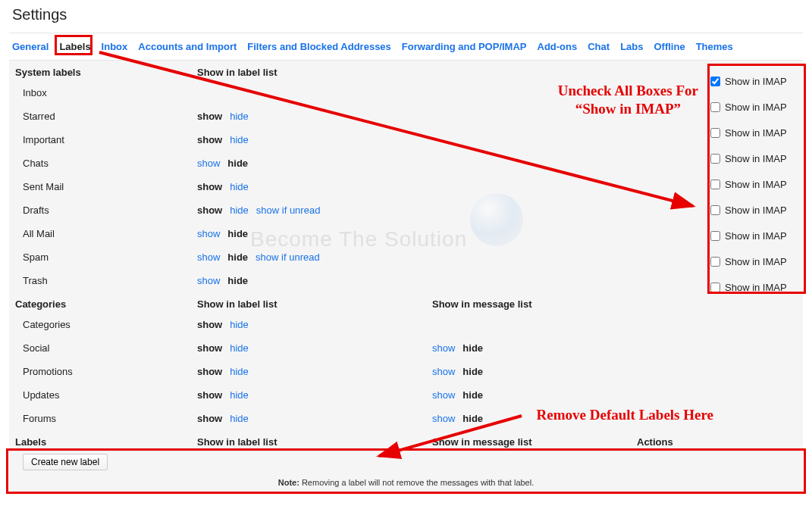 Image resolution: width=812 pixels, height=509 pixels. I want to click on col-header-system-labels: System labels, so click(106, 73).